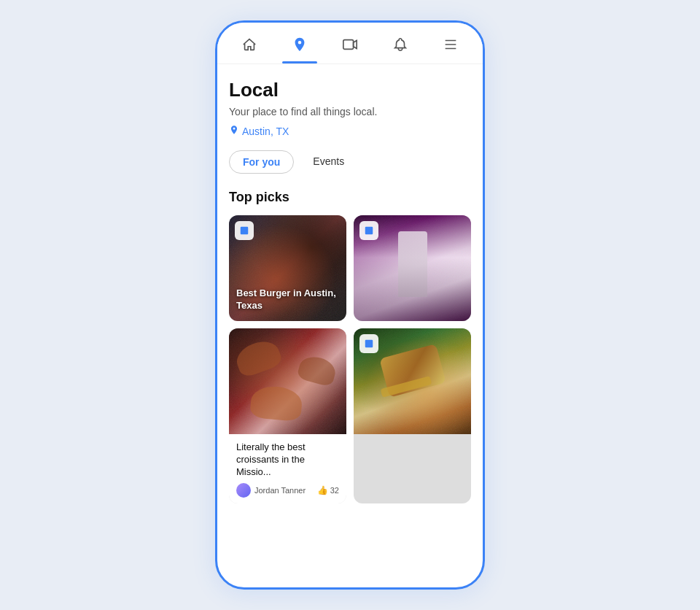  What do you see at coordinates (350, 197) in the screenshot?
I see `section-title: Top picks` at bounding box center [350, 197].